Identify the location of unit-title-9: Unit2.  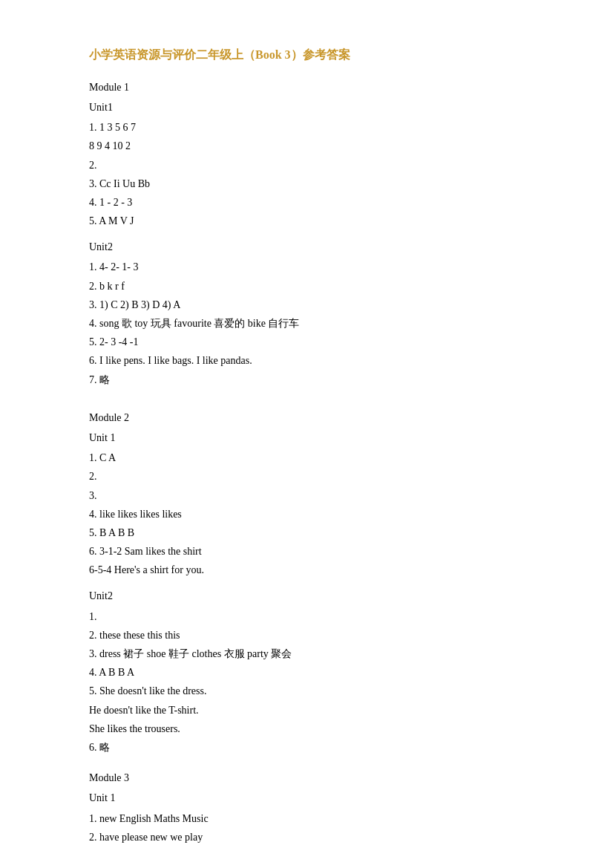
(321, 247).